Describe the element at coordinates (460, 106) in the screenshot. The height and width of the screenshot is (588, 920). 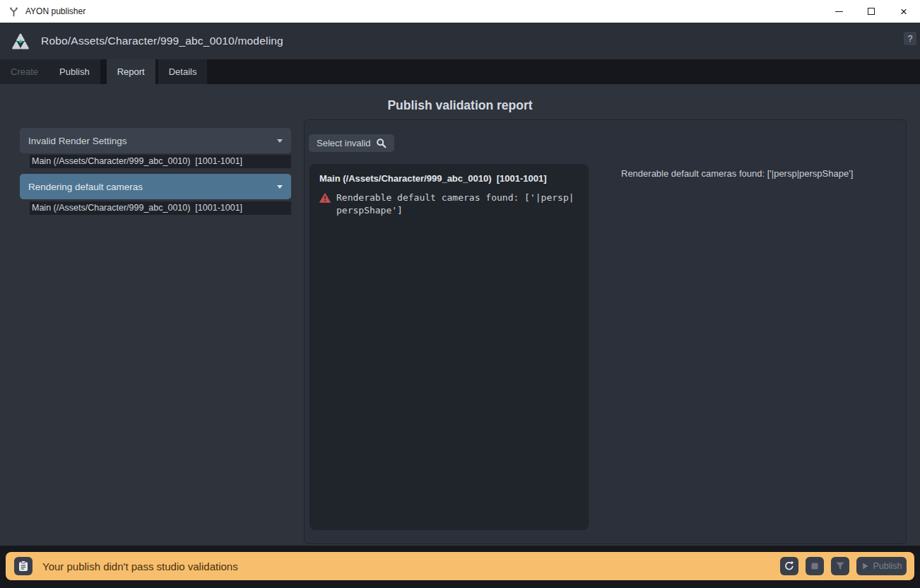
I see `page-title: Publish validation report` at that location.